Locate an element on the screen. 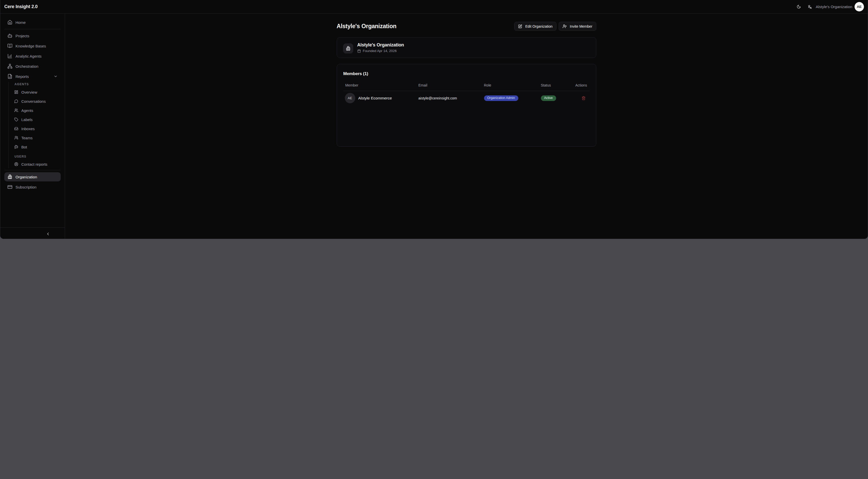  column-header-status: Status is located at coordinates (556, 85).